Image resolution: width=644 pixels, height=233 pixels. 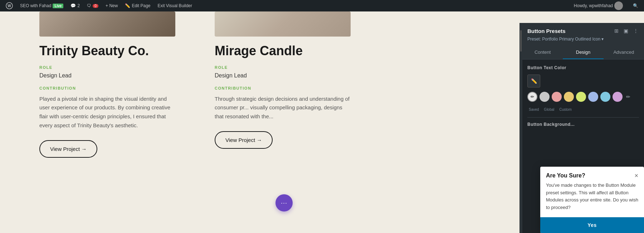 What do you see at coordinates (583, 29) in the screenshot?
I see `panel-header: Button Presets ⊞ ▣ ⋮` at bounding box center [583, 29].